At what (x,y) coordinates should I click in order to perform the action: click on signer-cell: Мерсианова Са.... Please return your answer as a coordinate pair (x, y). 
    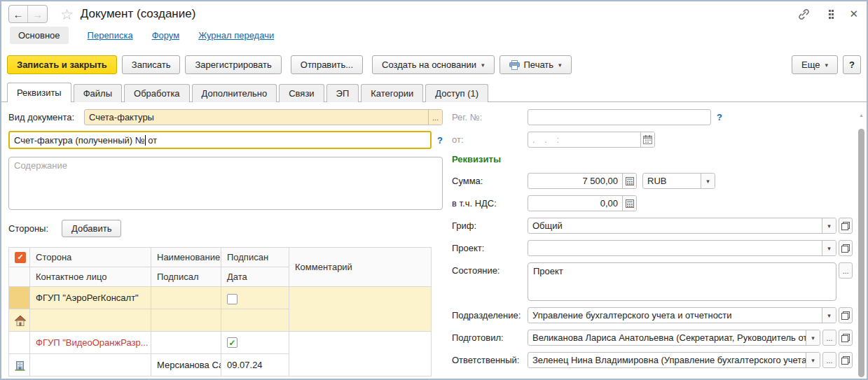
    Looking at the image, I should click on (186, 365).